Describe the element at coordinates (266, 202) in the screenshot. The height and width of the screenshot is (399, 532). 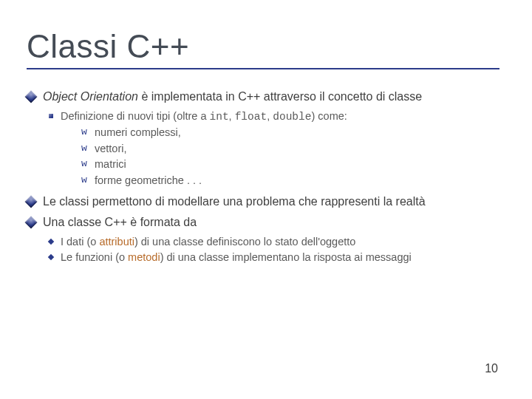
I see `bullet-l1: Le classi permettono di modellare una pr…` at that location.